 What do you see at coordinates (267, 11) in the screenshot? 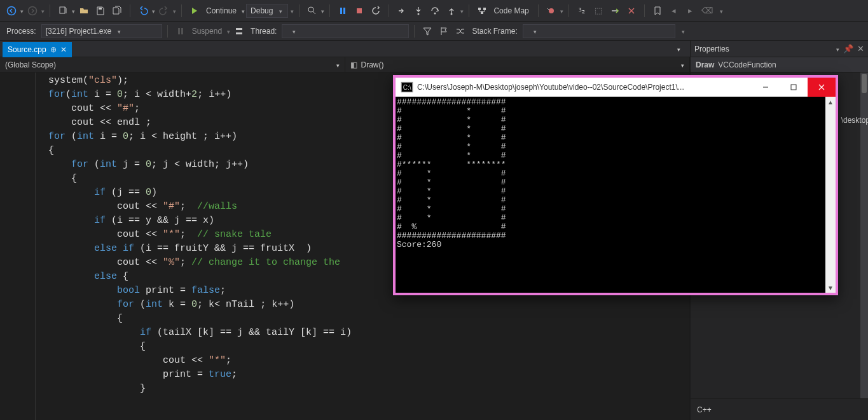
I see `config-combo: Debug` at bounding box center [267, 11].